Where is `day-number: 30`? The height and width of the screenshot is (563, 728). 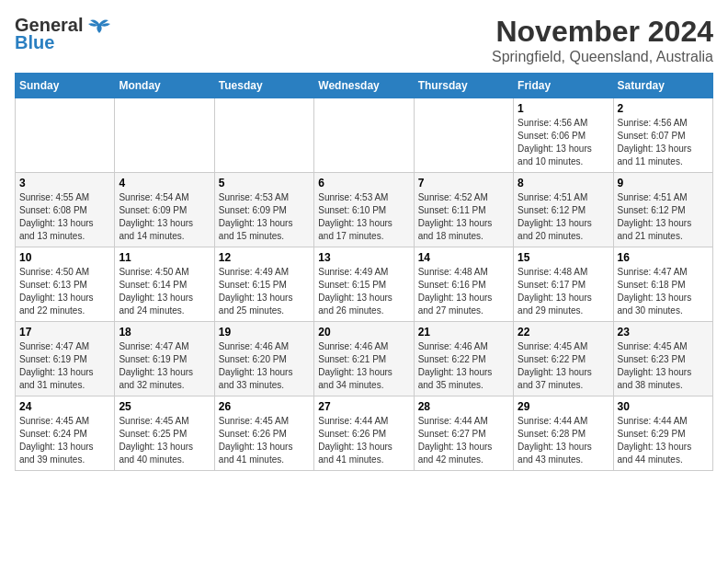 day-number: 30 is located at coordinates (664, 407).